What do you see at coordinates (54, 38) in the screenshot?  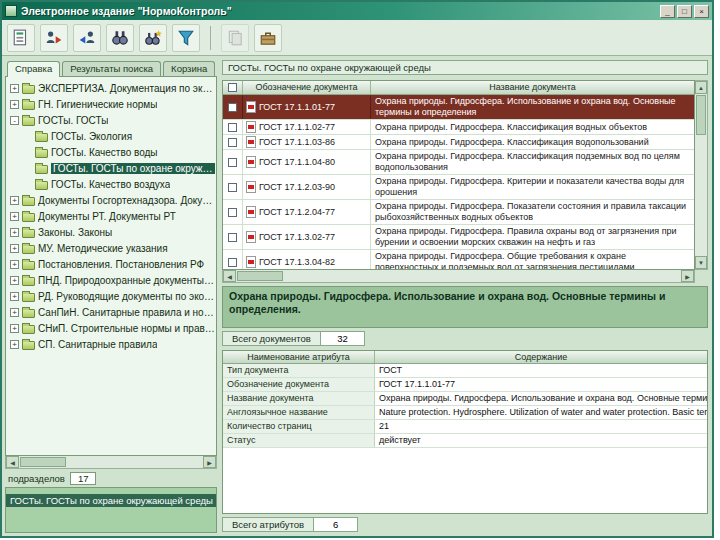 I see `export-selected-button` at bounding box center [54, 38].